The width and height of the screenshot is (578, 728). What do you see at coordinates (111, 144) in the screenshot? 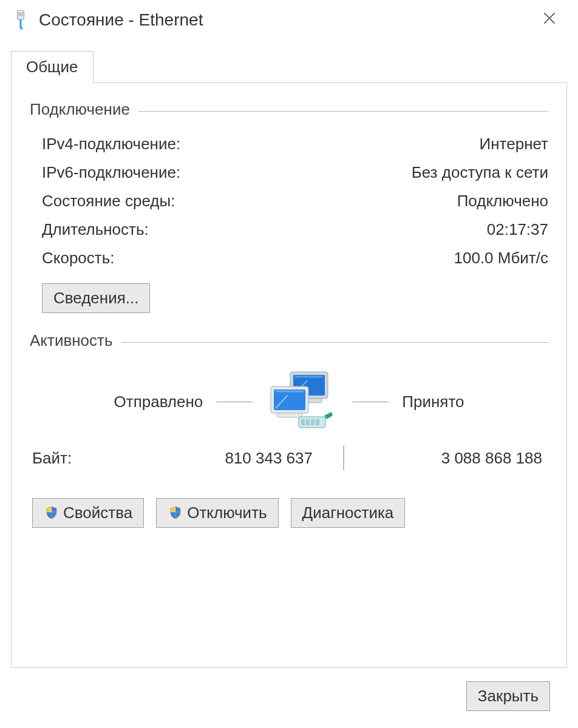
I see `ipv4-label: IPv4-подключение:` at bounding box center [111, 144].